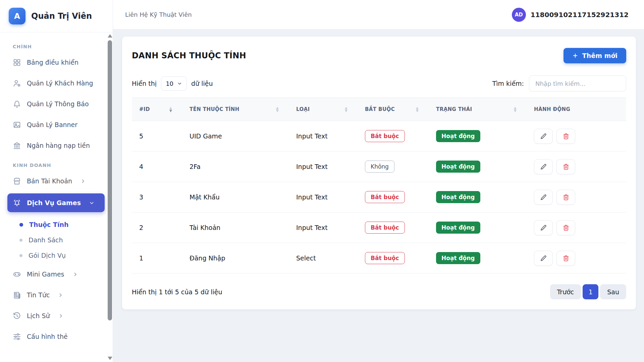 Image resolution: width=644 pixels, height=362 pixels. Describe the element at coordinates (590, 292) in the screenshot. I see `page-1-button: 1` at that location.